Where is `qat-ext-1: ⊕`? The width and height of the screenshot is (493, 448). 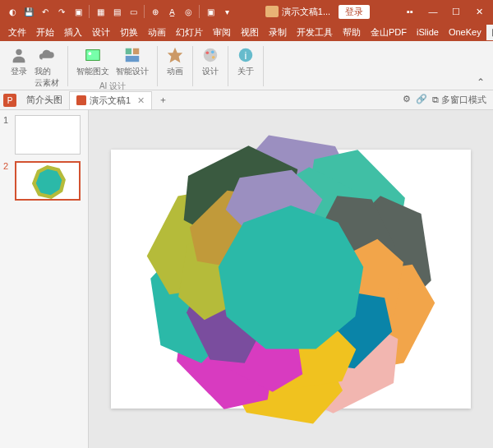
qat-ext-1: ⊕ is located at coordinates (155, 12).